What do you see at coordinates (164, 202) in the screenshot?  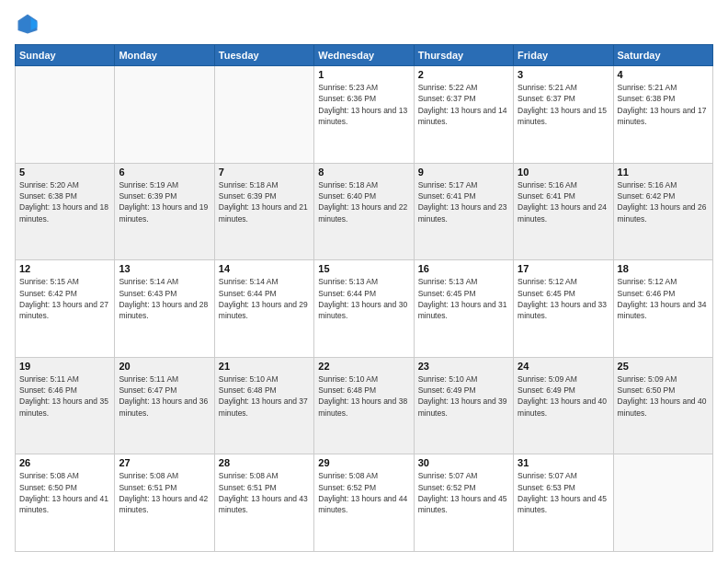 I see `day-info: Sunrise: 5:19 AMSunset: 6:39 PMDaylight:…` at bounding box center [164, 202].